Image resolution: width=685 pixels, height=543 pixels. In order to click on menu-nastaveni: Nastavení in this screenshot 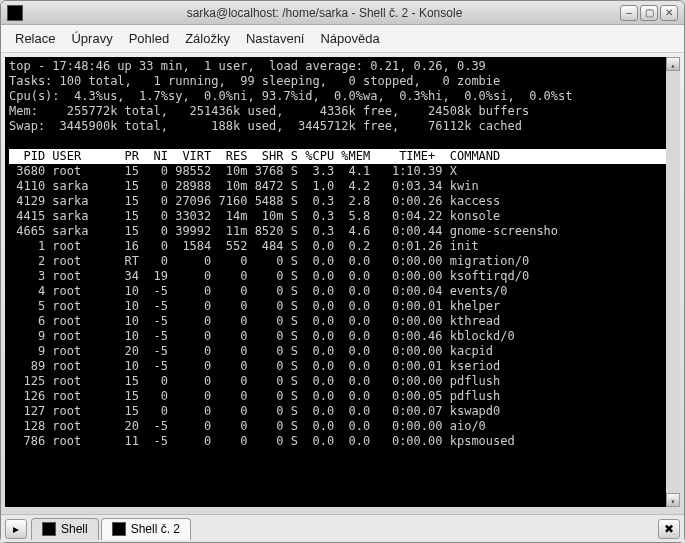, I will do `click(276, 38)`.